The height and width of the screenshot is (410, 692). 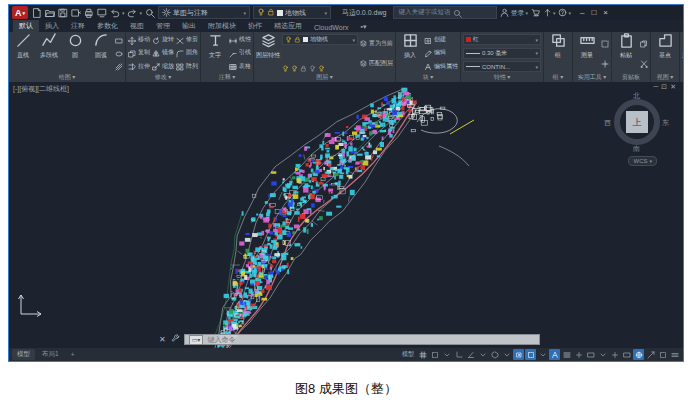 What do you see at coordinates (614, 354) in the screenshot?
I see `object-isolate-icon` at bounding box center [614, 354].